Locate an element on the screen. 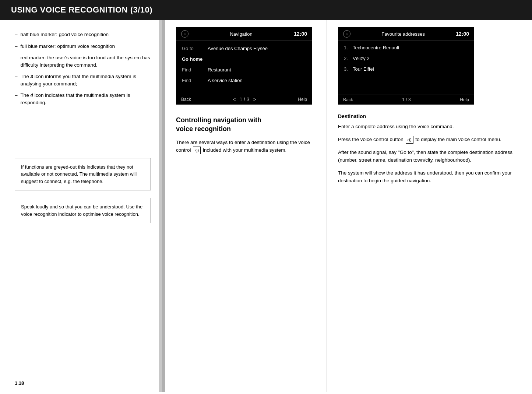  fav-name-1: Technocentre Renault is located at coordinates (376, 48).